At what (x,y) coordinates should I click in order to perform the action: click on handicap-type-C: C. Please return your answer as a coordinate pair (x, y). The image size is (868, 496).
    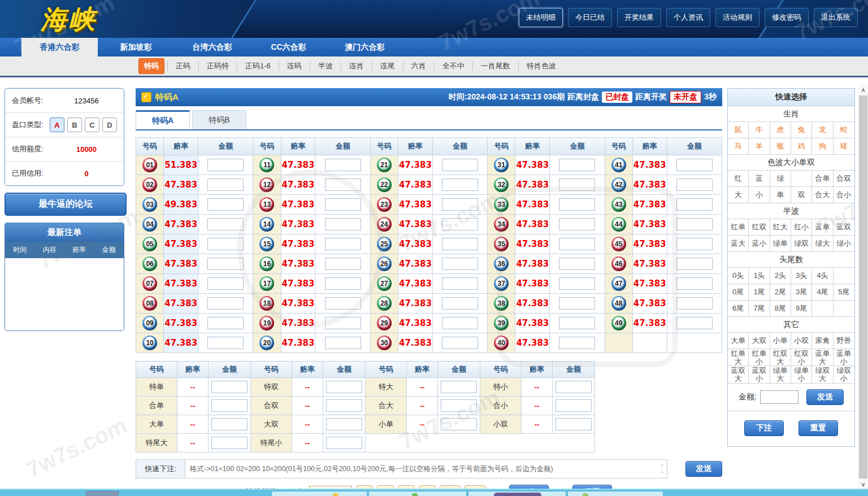
    Looking at the image, I should click on (92, 125).